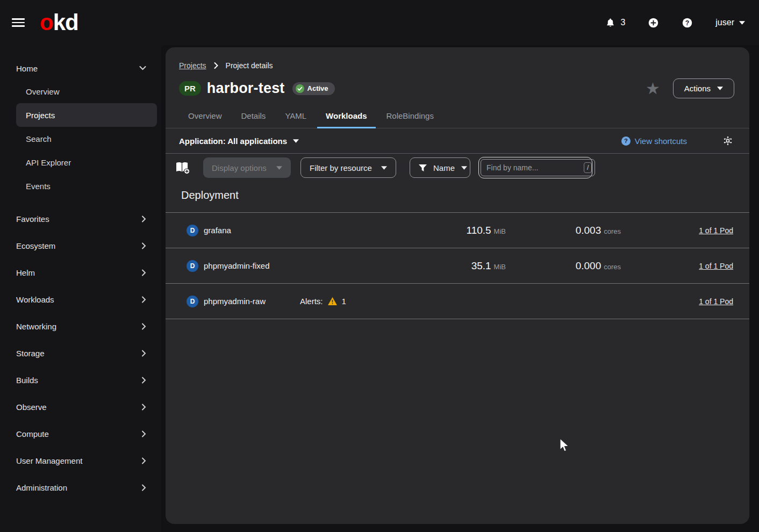  Describe the element at coordinates (440, 168) in the screenshot. I see `name-filter-dropdown: Name` at that location.